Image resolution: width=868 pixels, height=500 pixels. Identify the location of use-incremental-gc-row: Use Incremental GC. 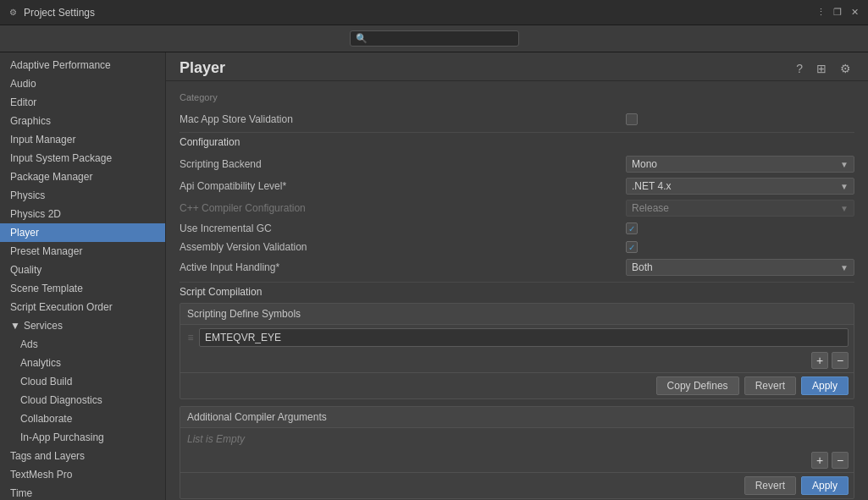
(517, 228).